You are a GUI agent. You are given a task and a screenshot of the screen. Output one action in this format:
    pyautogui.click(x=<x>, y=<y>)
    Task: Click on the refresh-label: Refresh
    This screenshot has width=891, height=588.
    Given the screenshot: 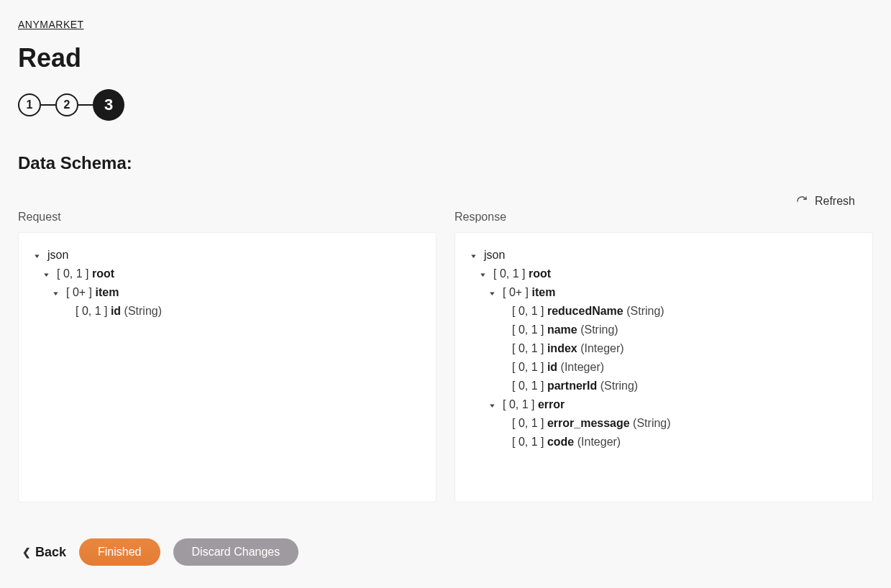 What is the action you would take?
    pyautogui.click(x=835, y=201)
    